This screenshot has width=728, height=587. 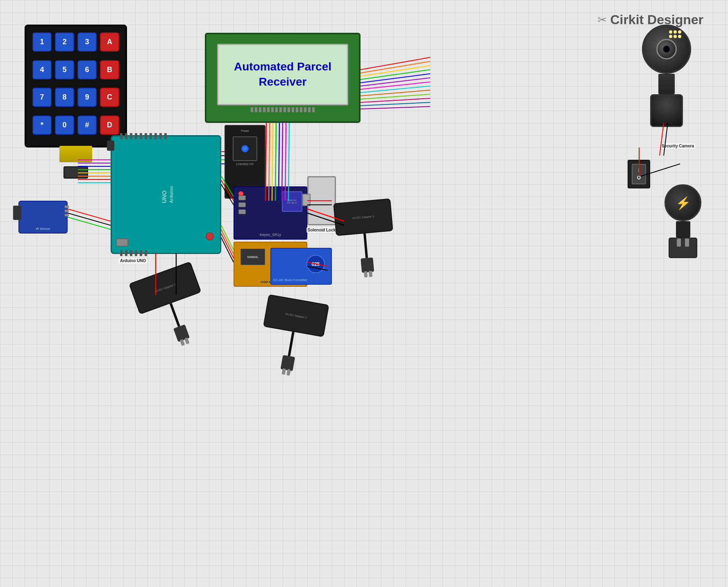 I want to click on lcd-text: Automated Parcel Receiver, so click(x=283, y=75).